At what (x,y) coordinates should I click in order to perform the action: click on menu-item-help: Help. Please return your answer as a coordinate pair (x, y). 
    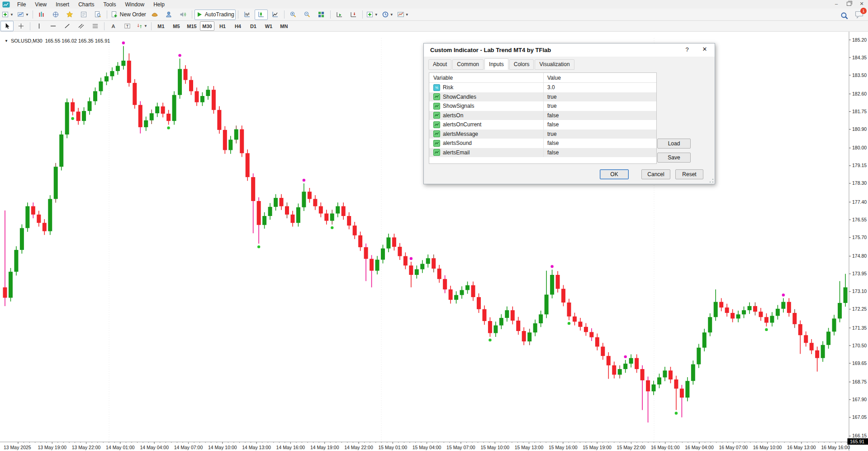
    Looking at the image, I should click on (159, 5).